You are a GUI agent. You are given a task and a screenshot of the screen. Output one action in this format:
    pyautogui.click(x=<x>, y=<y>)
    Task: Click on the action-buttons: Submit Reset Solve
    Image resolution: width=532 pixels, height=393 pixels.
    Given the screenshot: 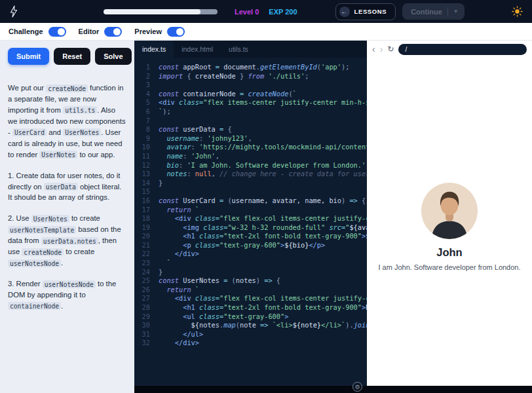 What is the action you would take?
    pyautogui.click(x=67, y=56)
    